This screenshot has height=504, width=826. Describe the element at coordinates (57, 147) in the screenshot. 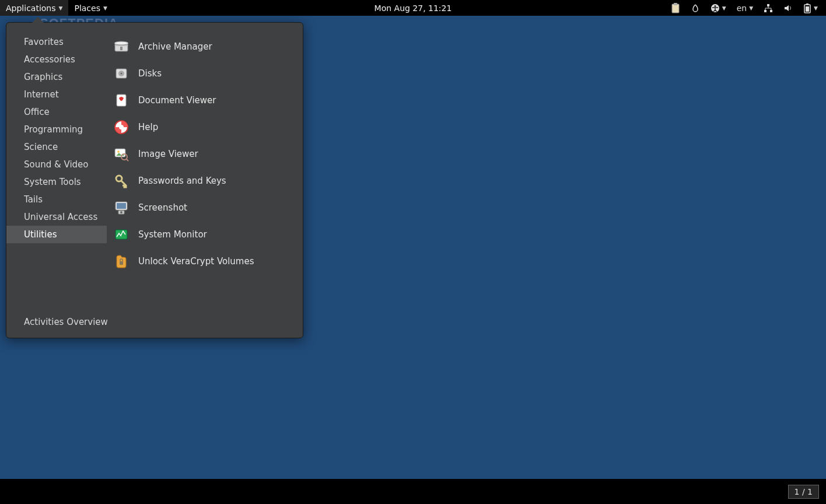

I see `category-item: Science` at that location.